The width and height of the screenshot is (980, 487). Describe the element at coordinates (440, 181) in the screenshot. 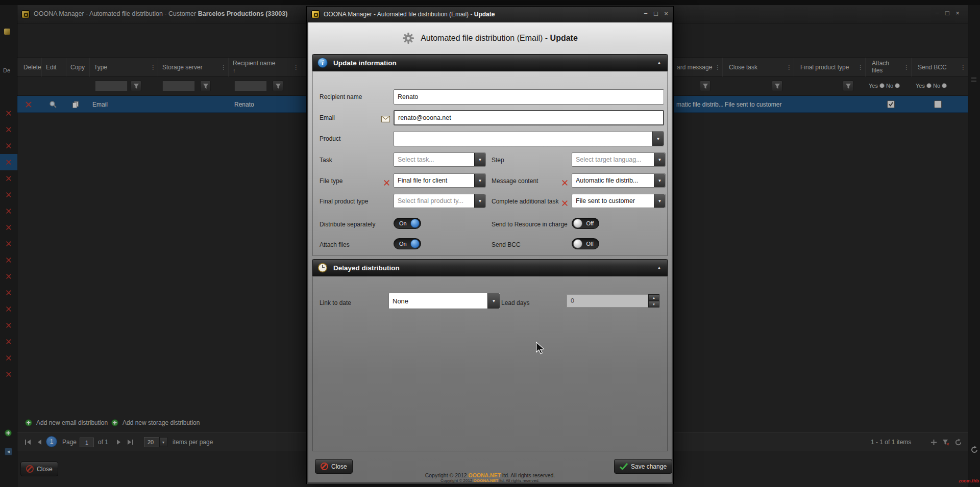

I see `file-type-select: Final file for client▼` at that location.